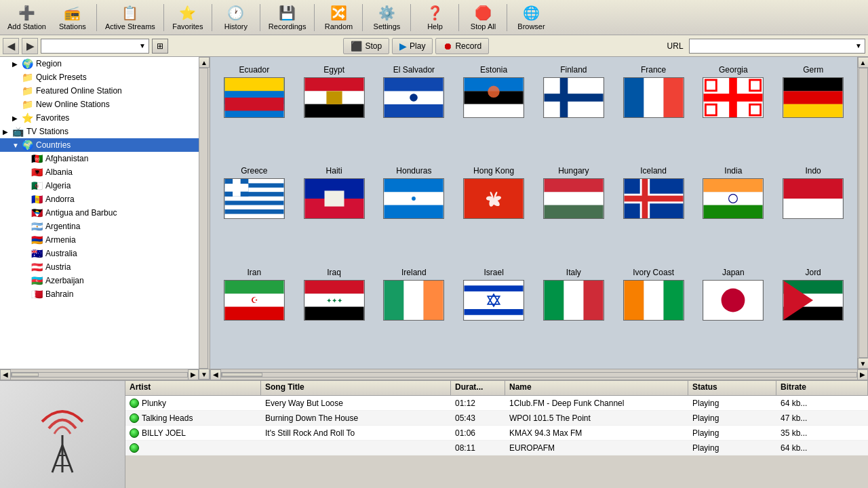 The width and height of the screenshot is (868, 488). Describe the element at coordinates (822, 388) in the screenshot. I see `col-bitrate: Bitrate` at that location.